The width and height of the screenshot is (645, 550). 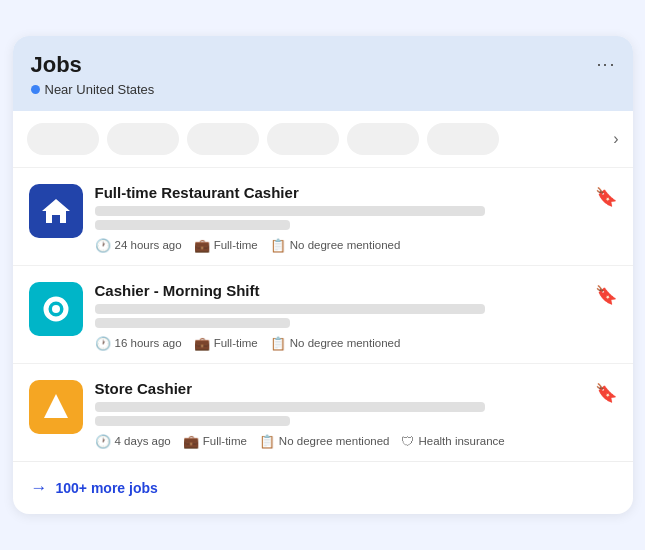 I want to click on degree-3: No degree mentioned, so click(x=334, y=441).